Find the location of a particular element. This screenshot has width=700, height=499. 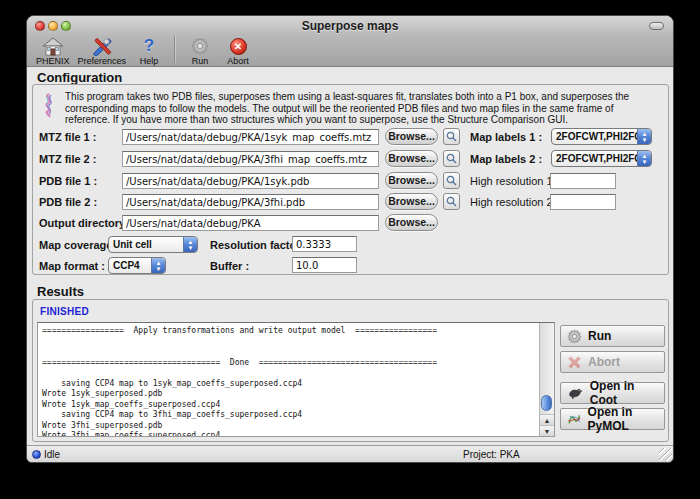

mtz-file-1-inspect-button is located at coordinates (452, 136).